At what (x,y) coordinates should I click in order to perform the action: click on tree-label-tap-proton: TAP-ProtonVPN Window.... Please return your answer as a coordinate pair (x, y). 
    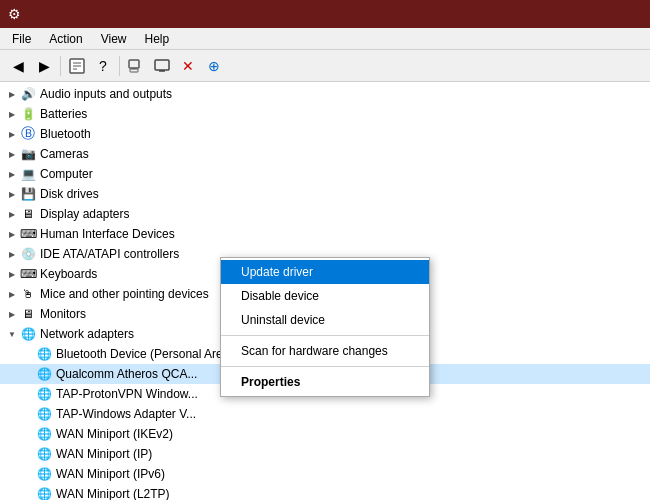
    Looking at the image, I should click on (127, 394).